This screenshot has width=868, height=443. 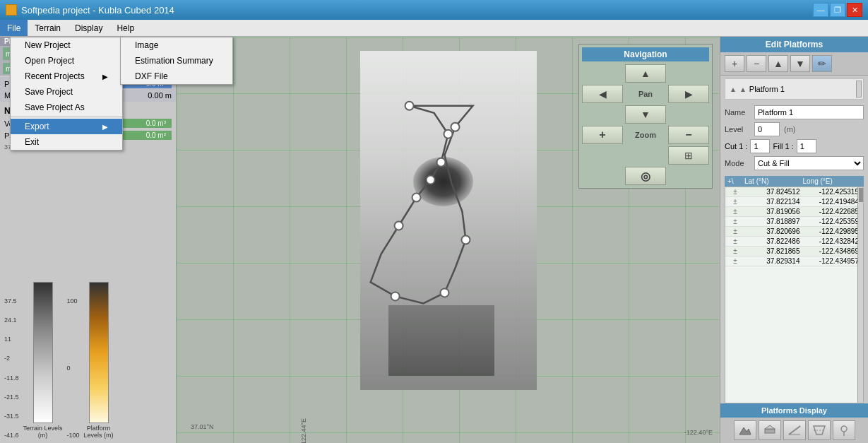 What do you see at coordinates (860, 295) in the screenshot?
I see `coord-table-scrollbar` at bounding box center [860, 295].